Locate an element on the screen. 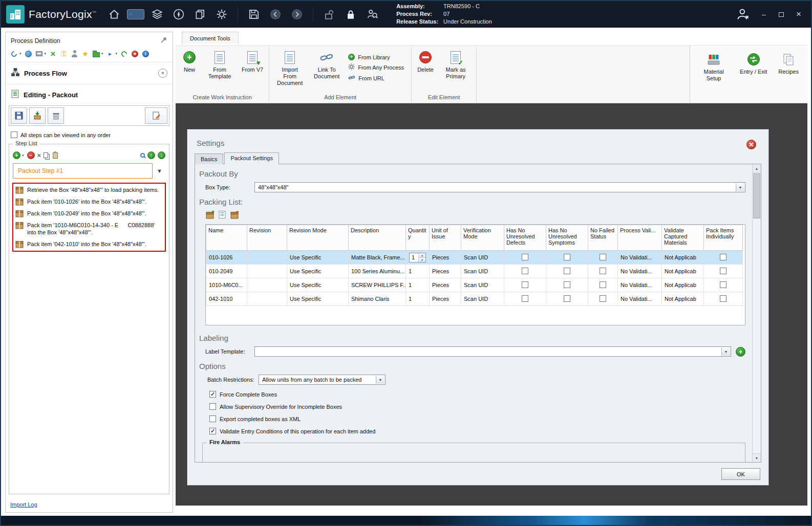 Image resolution: width=812 pixels, height=526 pixels. documents-icon is located at coordinates (200, 14).